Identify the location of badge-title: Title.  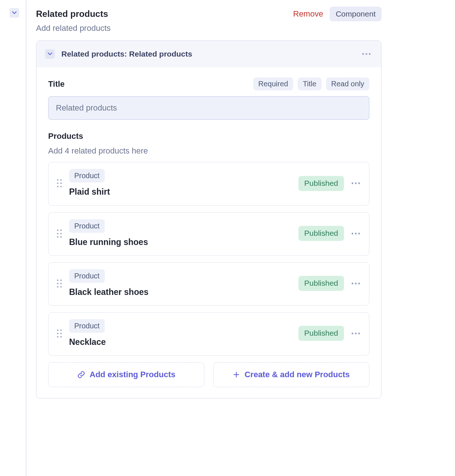
(309, 84).